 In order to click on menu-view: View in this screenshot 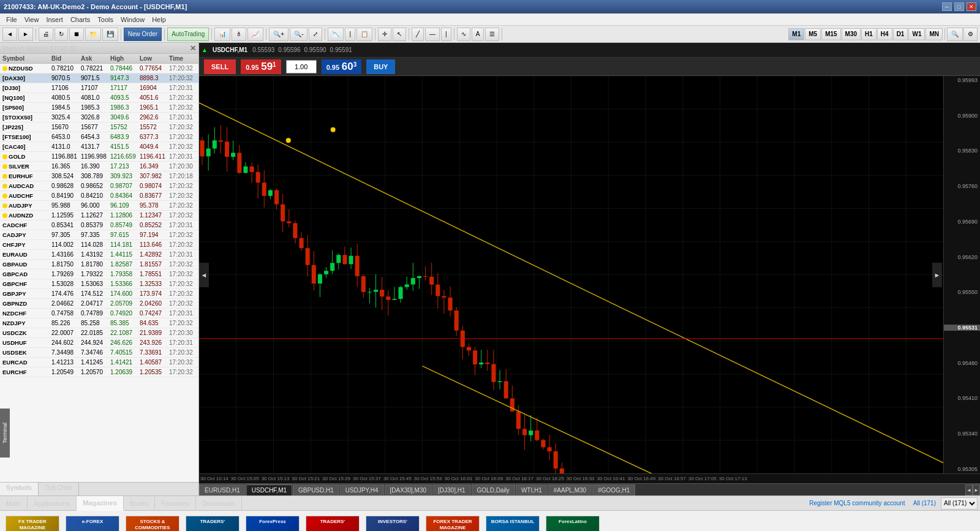, I will do `click(32, 20)`.